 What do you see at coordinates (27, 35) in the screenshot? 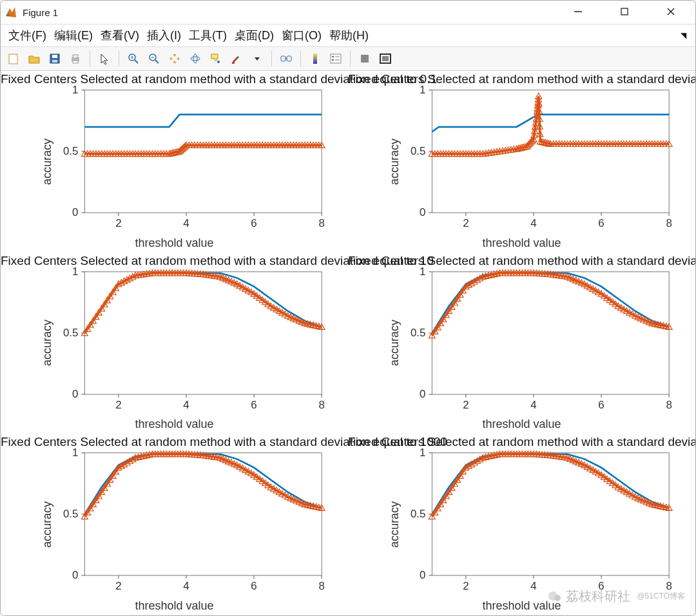
I see `menu-file: 文件(F)` at bounding box center [27, 35].